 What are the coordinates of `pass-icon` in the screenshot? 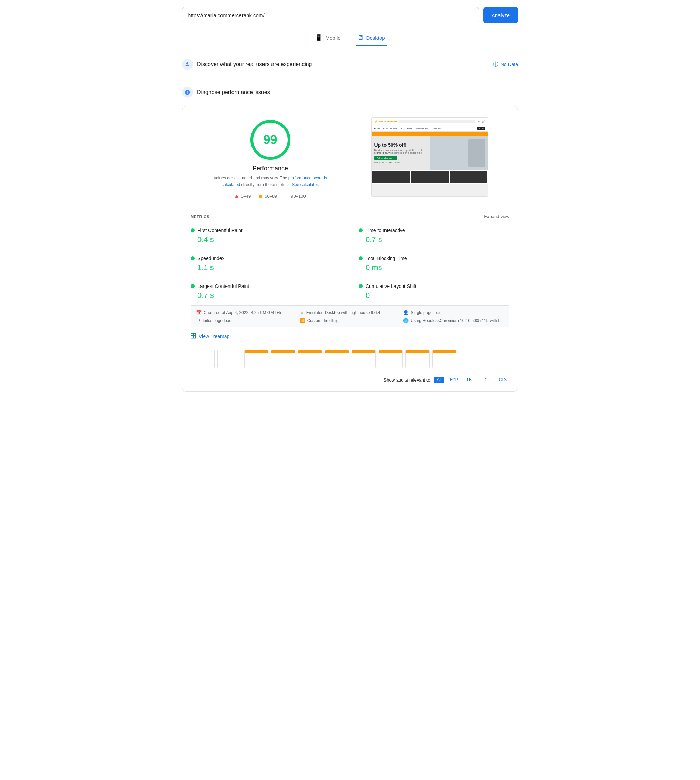 It's located at (287, 196).